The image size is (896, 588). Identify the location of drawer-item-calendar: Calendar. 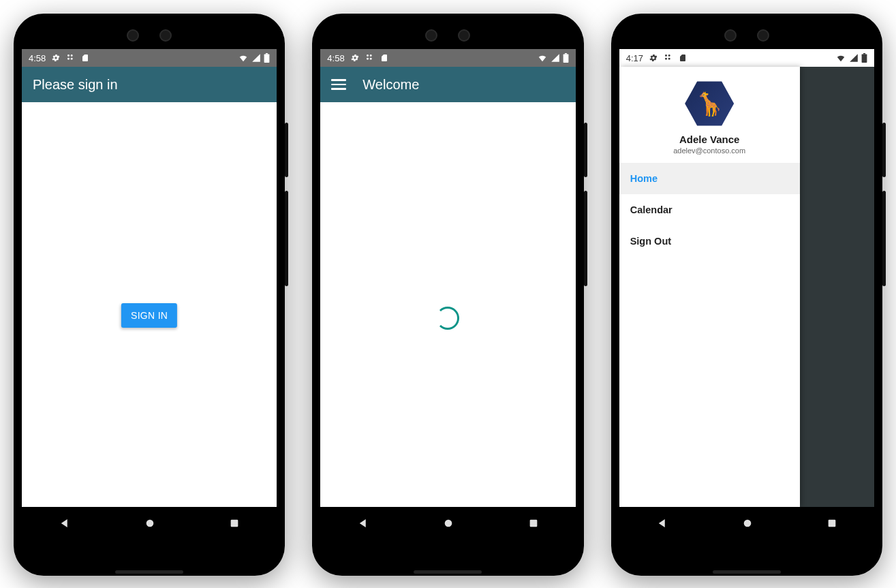
(710, 210).